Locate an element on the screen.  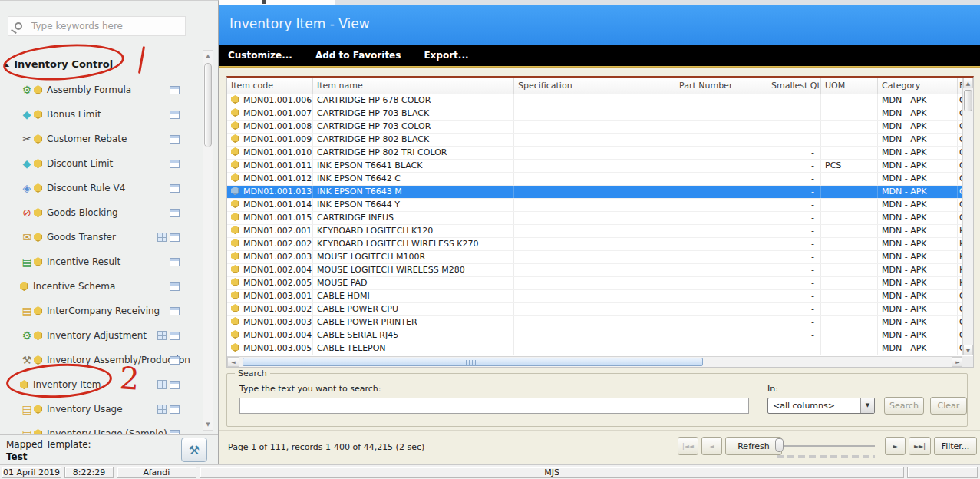
column-header-uom: UOM is located at coordinates (850, 86).